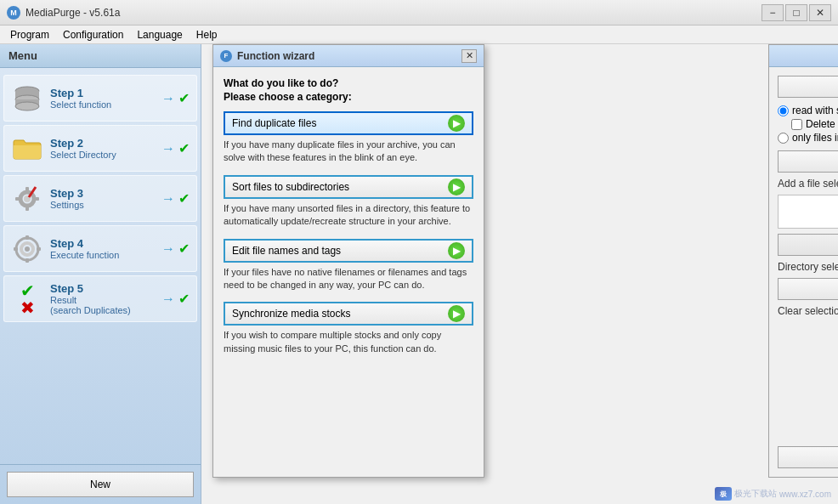 The image size is (838, 504). Describe the element at coordinates (348, 314) in the screenshot. I see `category-btn-sync-media: Synchronize media stocks ▶` at that location.